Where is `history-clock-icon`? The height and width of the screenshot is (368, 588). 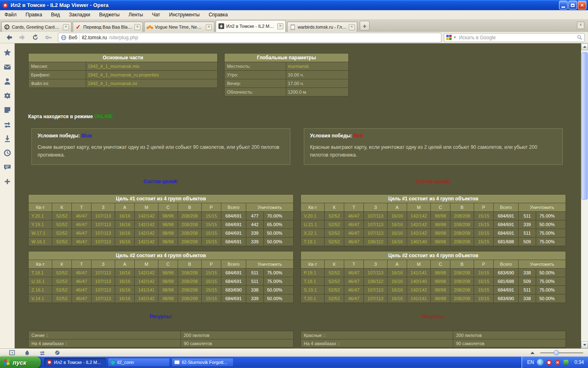 history-clock-icon is located at coordinates (7, 153).